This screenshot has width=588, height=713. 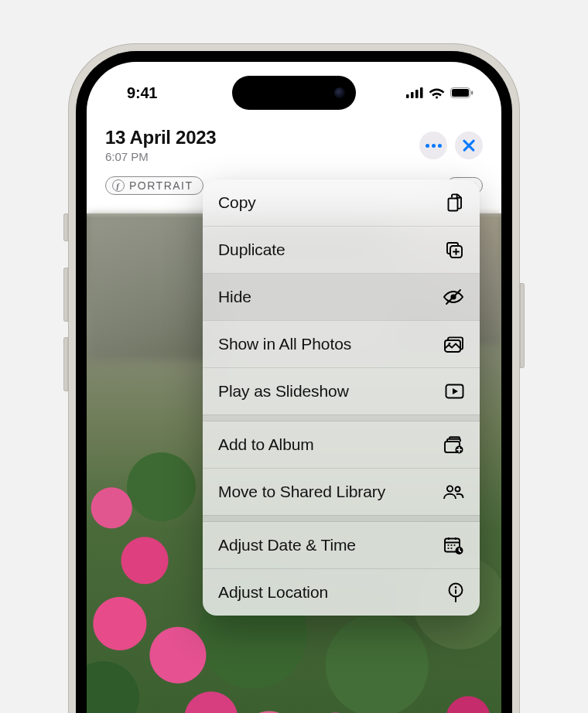 I want to click on play-rect-icon, so click(x=453, y=391).